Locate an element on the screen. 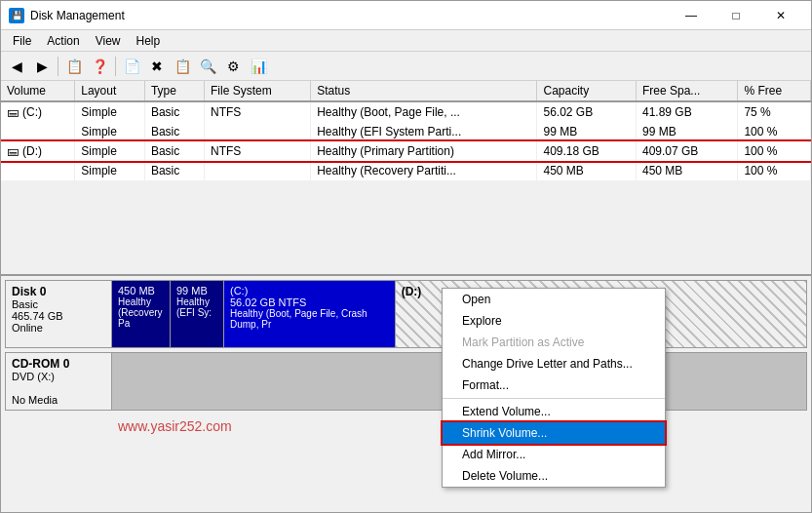 The image size is (812, 513). menu-help: Help is located at coordinates (148, 41).